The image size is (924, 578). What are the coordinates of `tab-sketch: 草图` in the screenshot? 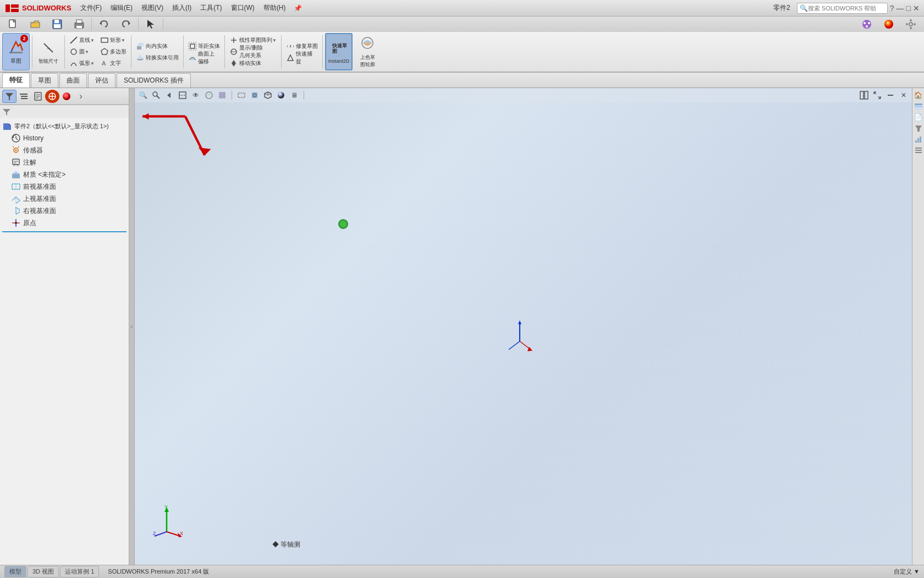 It's located at (45, 80).